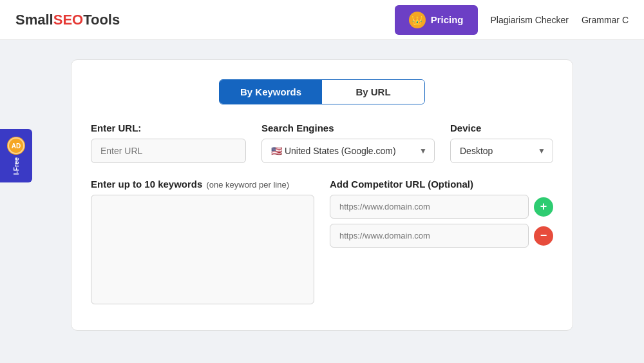 Image resolution: width=644 pixels, height=363 pixels. What do you see at coordinates (544, 236) in the screenshot?
I see `remove-competitor-button: −` at bounding box center [544, 236].